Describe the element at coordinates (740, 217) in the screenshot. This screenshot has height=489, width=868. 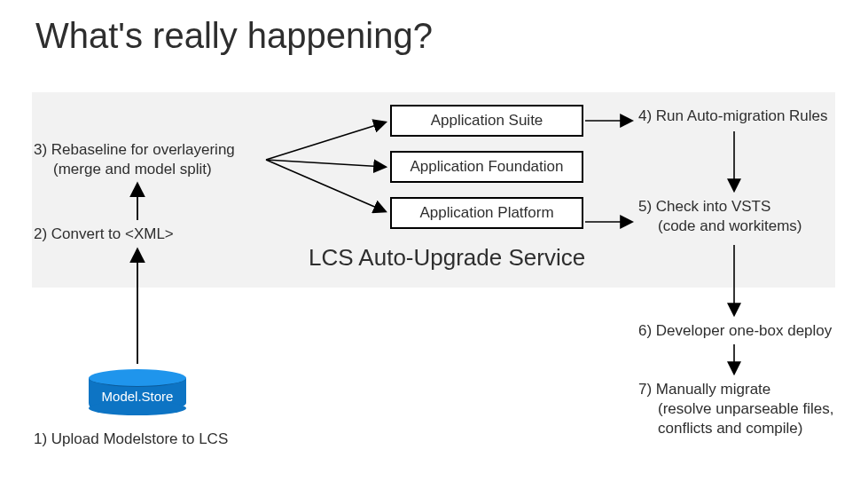
I see `step-5: 5) Check into VSTS (code and workitems)` at that location.